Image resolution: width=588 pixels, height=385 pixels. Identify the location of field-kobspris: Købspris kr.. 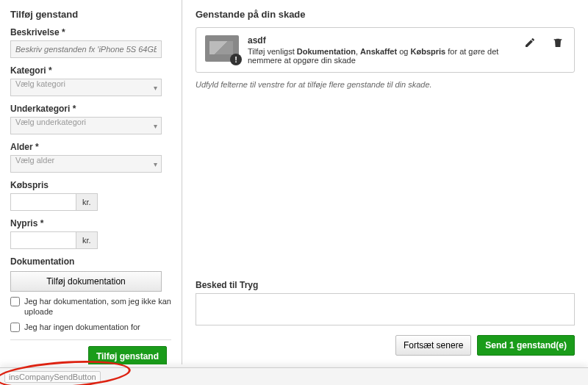
(91, 195).